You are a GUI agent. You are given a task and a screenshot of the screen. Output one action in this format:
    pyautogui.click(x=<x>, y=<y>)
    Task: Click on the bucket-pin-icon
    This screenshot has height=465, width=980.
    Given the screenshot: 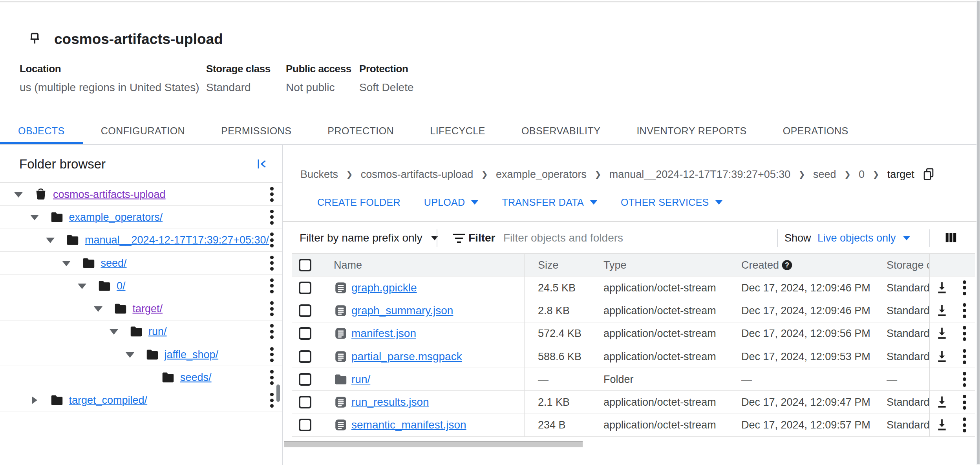 What is the action you would take?
    pyautogui.click(x=35, y=39)
    